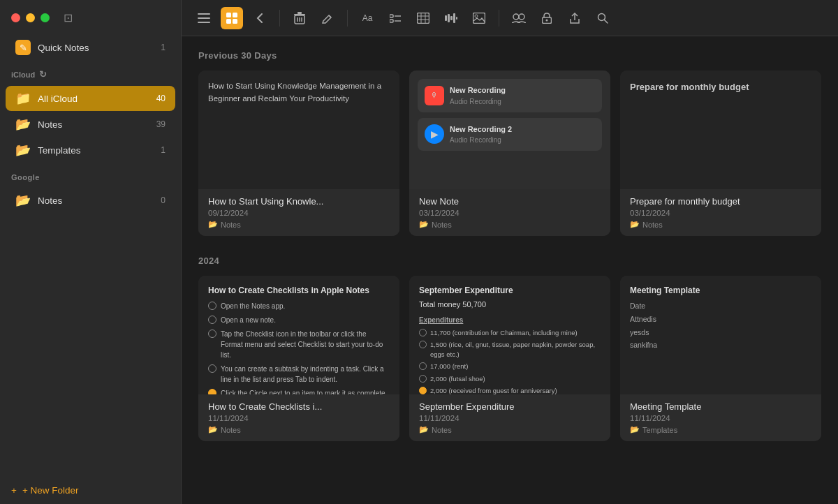  Describe the element at coordinates (395, 18) in the screenshot. I see `checklist-button` at that location.